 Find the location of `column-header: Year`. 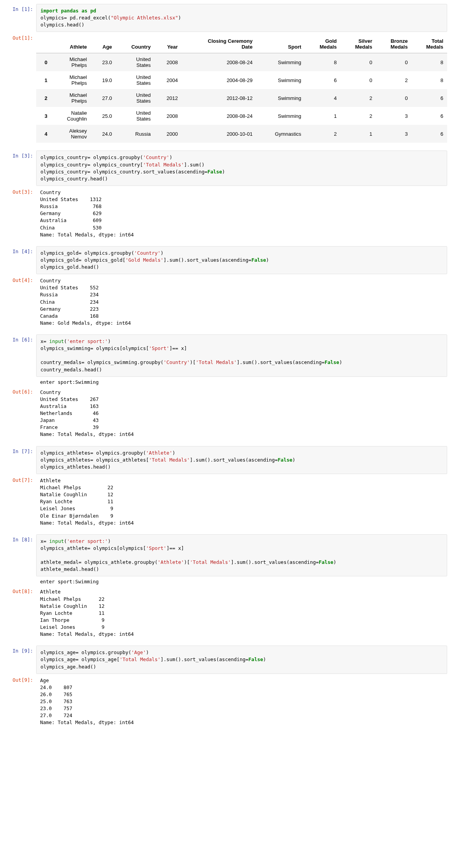

column-header: Year is located at coordinates (168, 44).